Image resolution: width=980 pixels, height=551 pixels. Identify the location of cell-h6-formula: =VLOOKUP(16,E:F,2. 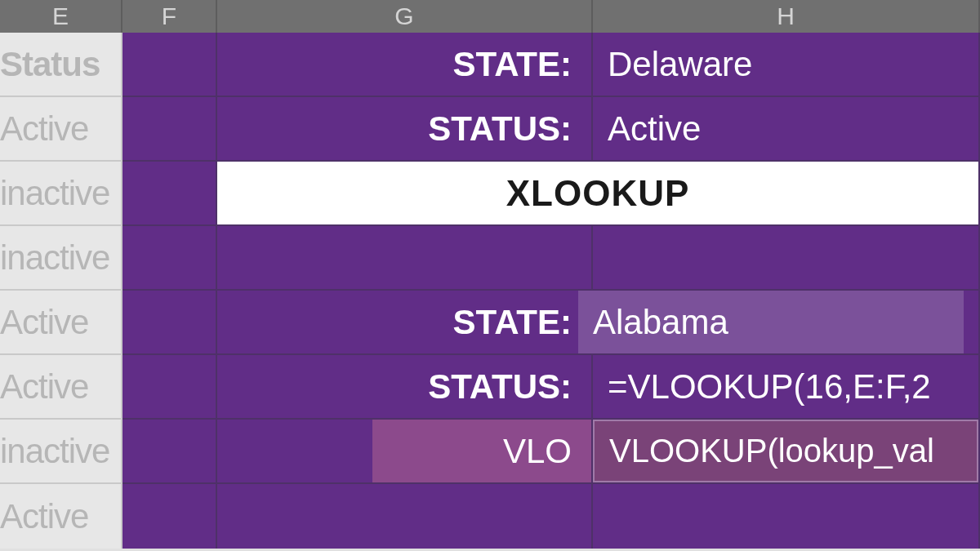
(786, 387).